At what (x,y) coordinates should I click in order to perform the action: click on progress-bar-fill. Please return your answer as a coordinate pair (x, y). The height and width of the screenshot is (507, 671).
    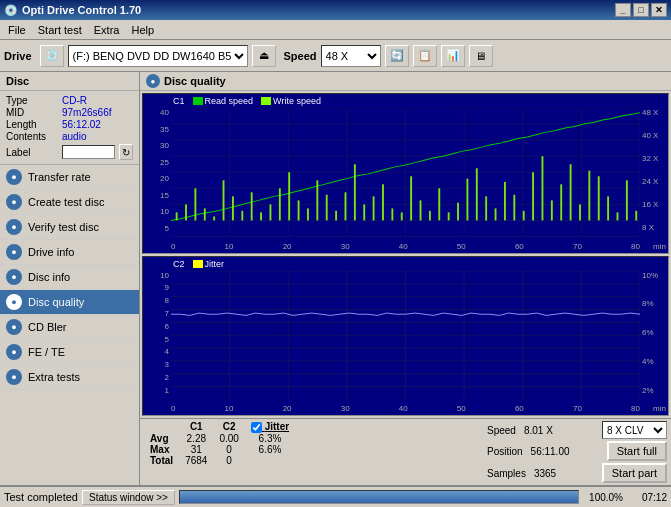
    Looking at the image, I should click on (379, 497).